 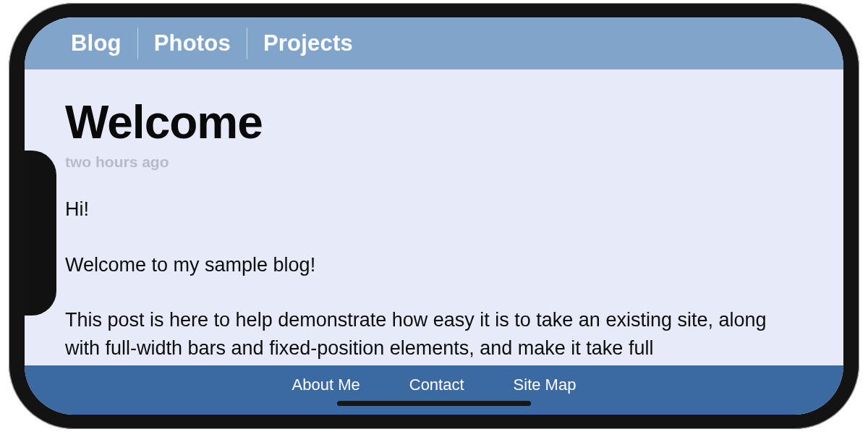 I want to click on post-title: Welcome, so click(x=434, y=122).